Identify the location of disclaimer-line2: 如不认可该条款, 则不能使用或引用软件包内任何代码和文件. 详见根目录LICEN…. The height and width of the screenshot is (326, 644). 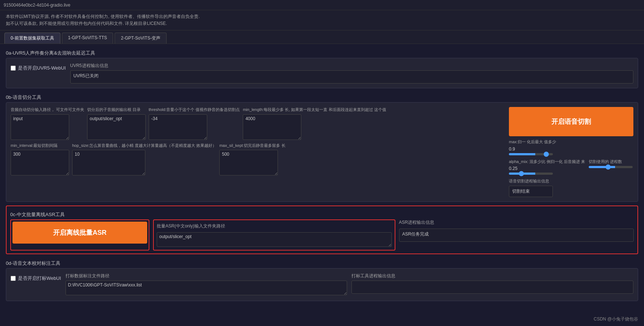
(322, 23).